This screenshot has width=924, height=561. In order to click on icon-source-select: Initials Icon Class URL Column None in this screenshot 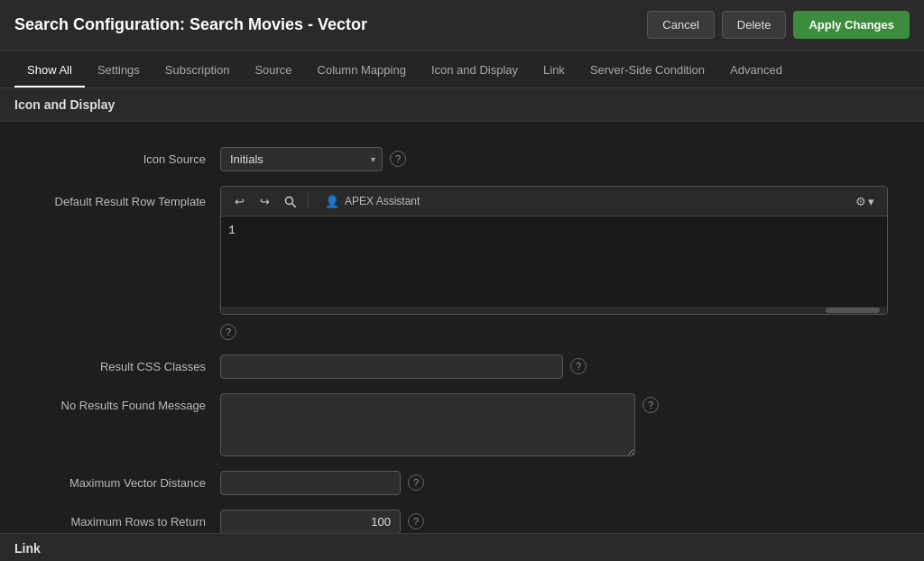, I will do `click(301, 159)`.